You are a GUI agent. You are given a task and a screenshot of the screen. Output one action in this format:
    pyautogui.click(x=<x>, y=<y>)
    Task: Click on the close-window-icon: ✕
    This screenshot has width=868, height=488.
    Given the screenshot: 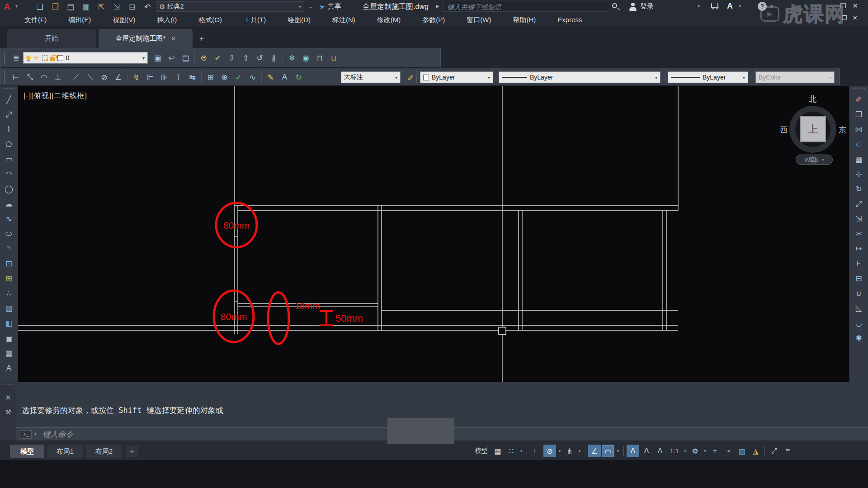 What is the action you would take?
    pyautogui.click(x=855, y=6)
    